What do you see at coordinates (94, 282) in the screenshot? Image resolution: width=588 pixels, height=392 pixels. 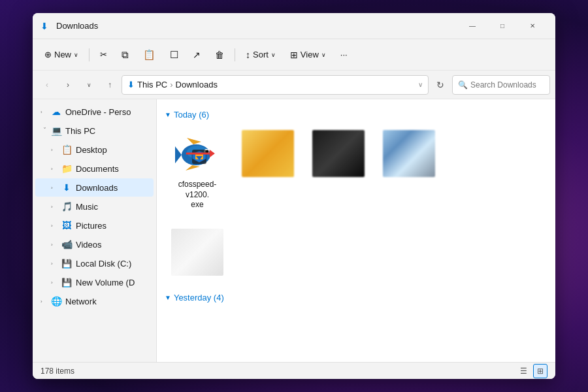 I see `sidebar-item-newvolume: › 💾 New Volume (D` at bounding box center [94, 282].